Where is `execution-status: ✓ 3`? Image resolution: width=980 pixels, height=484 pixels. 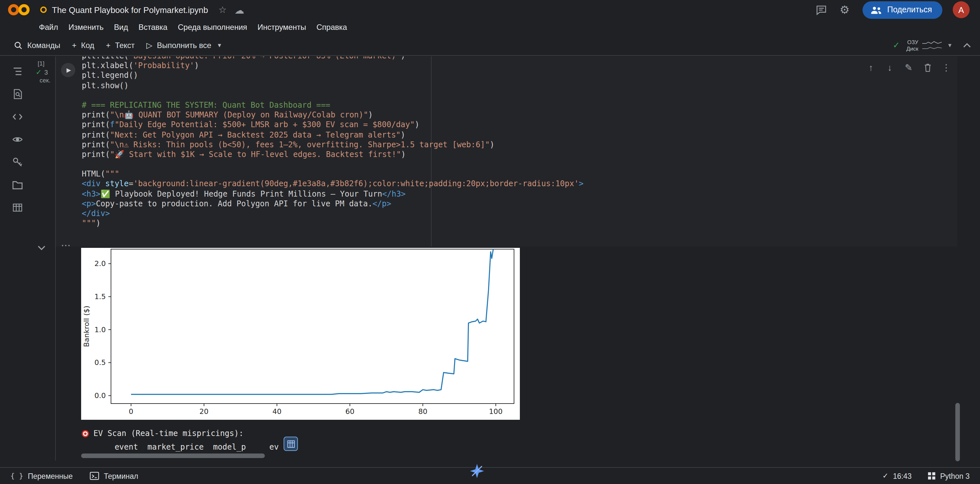
execution-status: ✓ 3 is located at coordinates (42, 72).